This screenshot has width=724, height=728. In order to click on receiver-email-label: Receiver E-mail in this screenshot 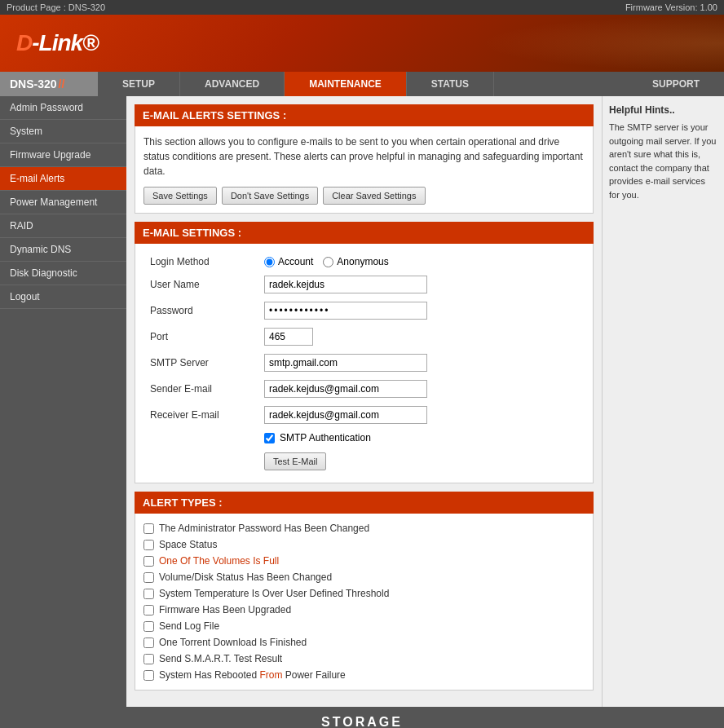, I will do `click(201, 415)`.